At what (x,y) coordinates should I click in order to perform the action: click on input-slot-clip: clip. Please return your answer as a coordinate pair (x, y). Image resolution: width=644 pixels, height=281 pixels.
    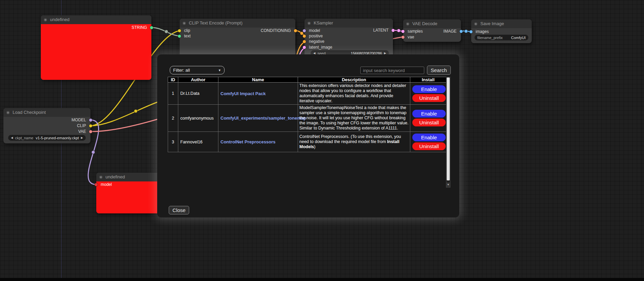
    Looking at the image, I should click on (185, 31).